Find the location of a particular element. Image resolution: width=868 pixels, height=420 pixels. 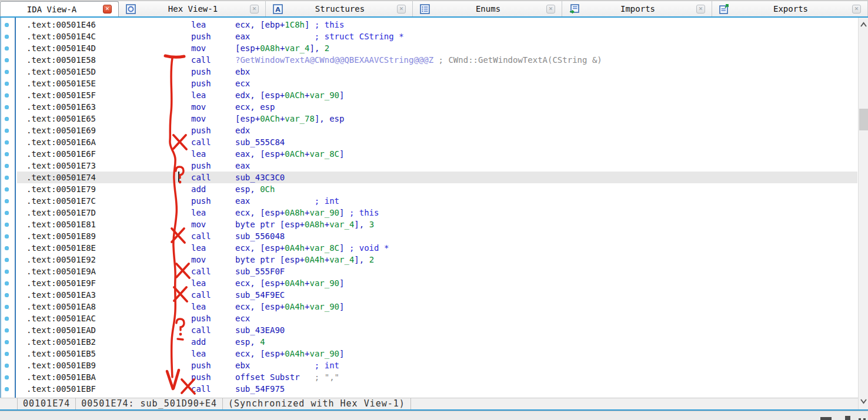

operand-token: esp, is located at coordinates (248, 342).